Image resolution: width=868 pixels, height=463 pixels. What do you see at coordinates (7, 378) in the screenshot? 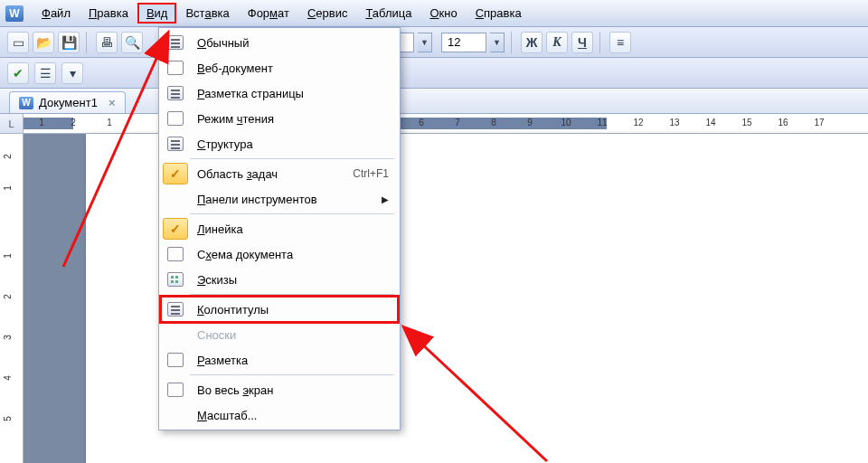
I see `ruler-number: 4` at bounding box center [7, 378].